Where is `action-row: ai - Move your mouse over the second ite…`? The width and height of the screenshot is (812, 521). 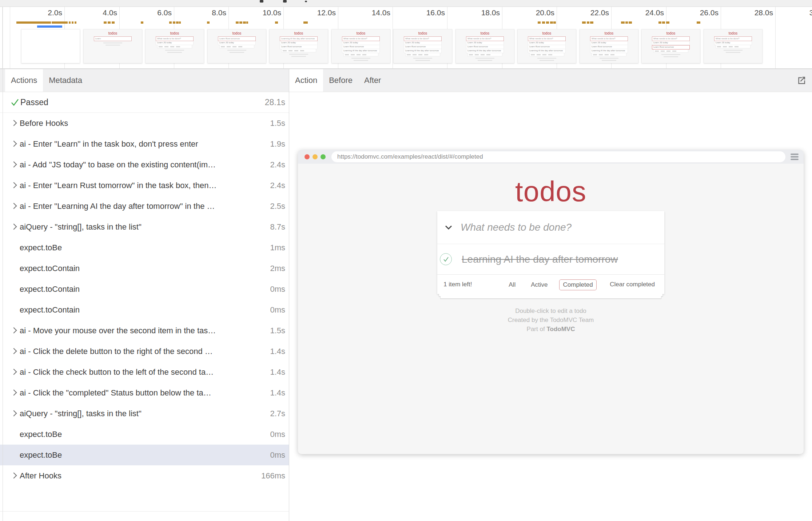
action-row: ai - Move your mouse over the second ite… is located at coordinates (144, 330).